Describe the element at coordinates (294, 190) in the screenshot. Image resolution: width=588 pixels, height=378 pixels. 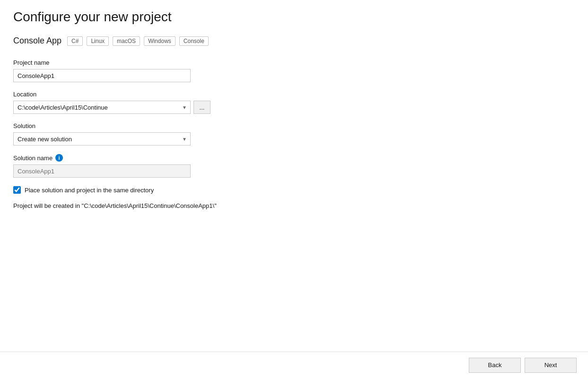
I see `same-directory-row: Place solution and project in the same d…` at that location.